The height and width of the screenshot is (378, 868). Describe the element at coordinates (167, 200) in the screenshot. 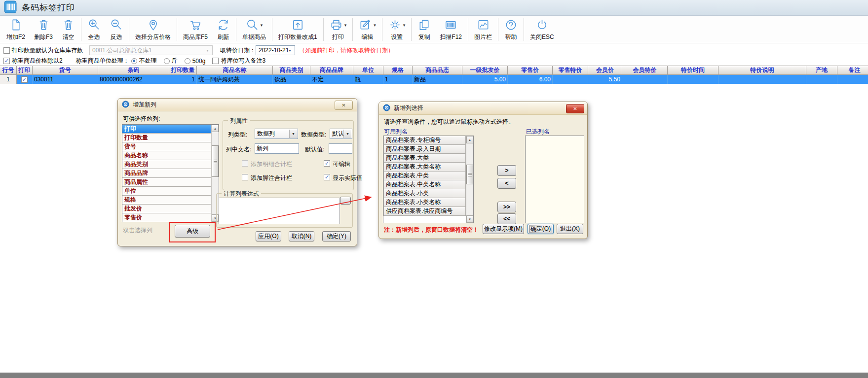

I see `list-item: 规格` at that location.